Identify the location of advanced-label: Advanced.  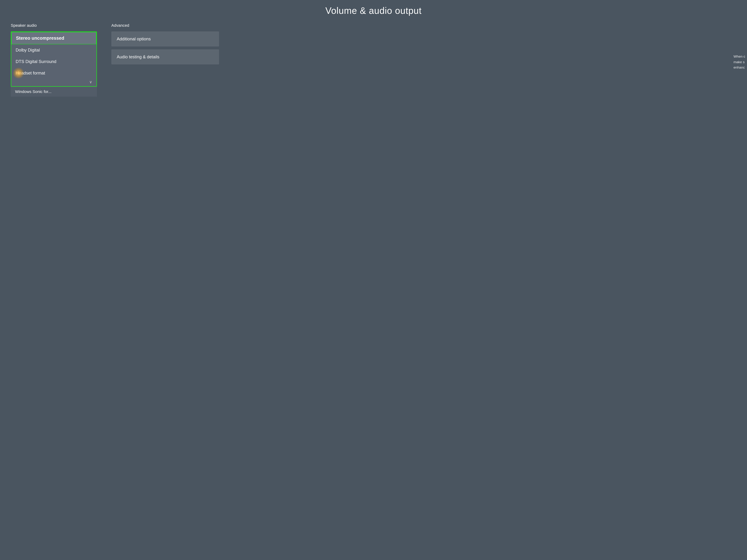
(424, 26).